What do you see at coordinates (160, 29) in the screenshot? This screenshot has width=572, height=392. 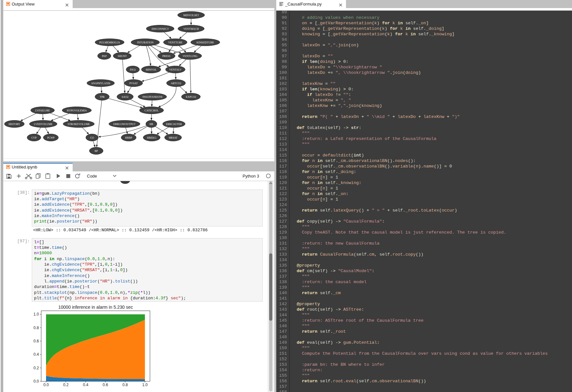 I see `svg-text: DISCONNECT` at bounding box center [160, 29].